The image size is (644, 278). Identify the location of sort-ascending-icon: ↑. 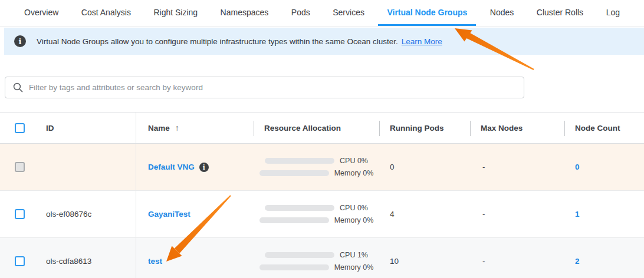
(177, 128).